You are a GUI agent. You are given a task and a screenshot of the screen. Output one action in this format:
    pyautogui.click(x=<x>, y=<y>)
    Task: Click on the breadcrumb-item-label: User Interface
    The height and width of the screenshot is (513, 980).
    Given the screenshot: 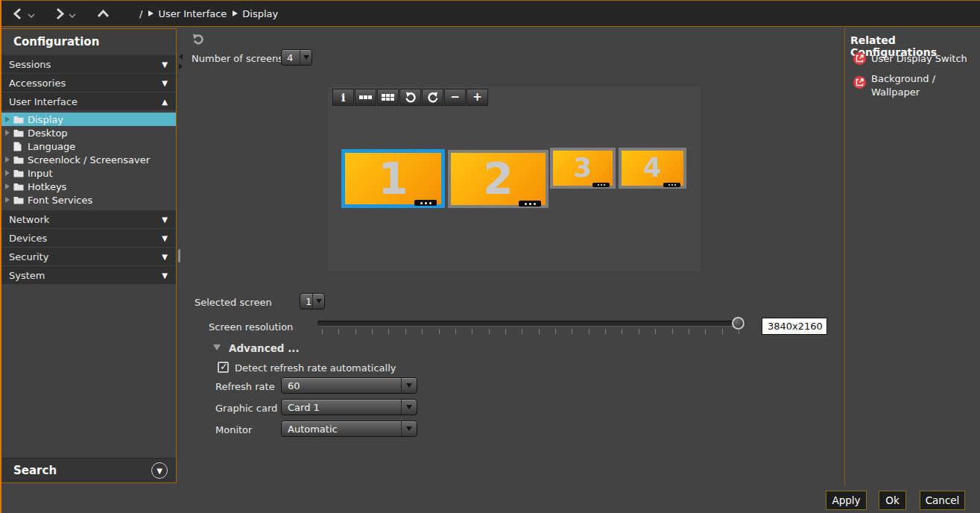 What is the action you would take?
    pyautogui.click(x=192, y=13)
    